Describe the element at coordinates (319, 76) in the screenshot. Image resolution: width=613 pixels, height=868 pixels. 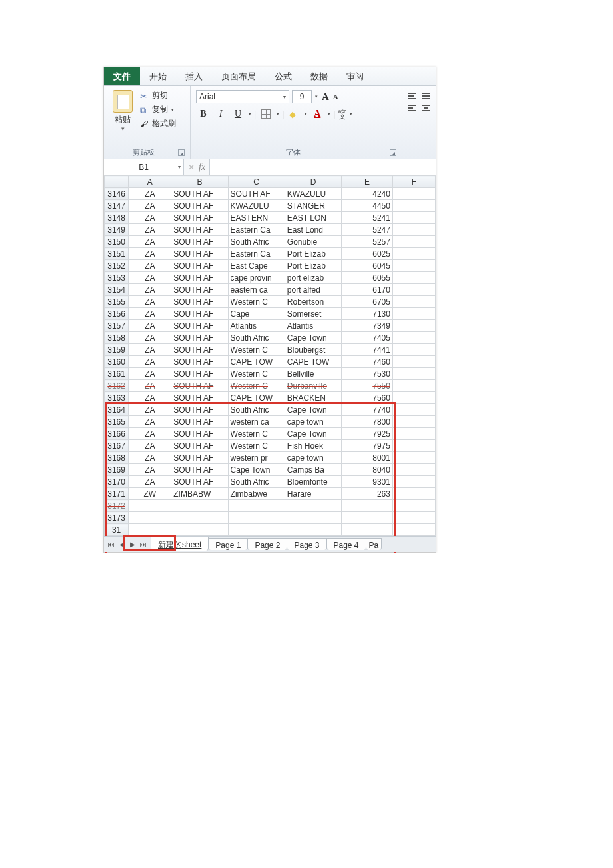
I see `tab-data: 数据` at that location.